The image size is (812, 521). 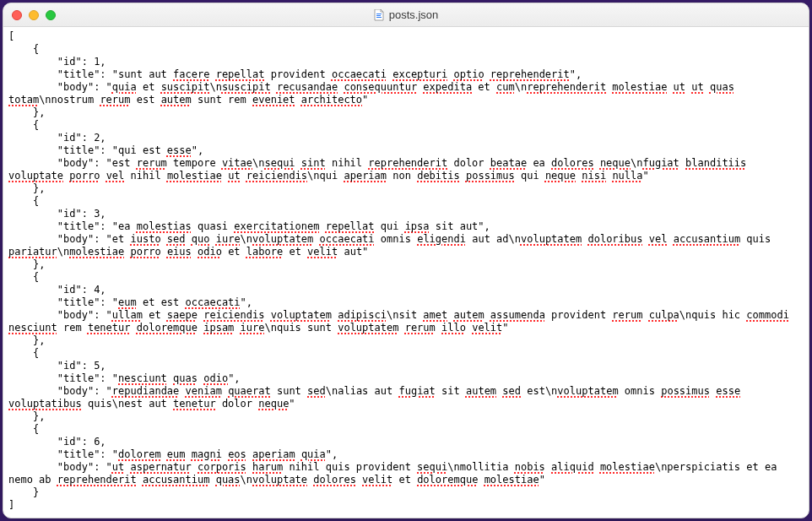 What do you see at coordinates (406, 15) in the screenshot?
I see `titlebar: posts.json` at bounding box center [406, 15].